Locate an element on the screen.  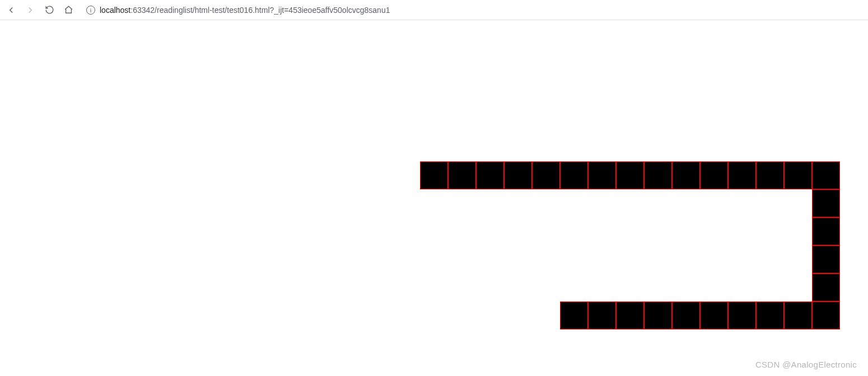
watermark: CSDN @AnalogElectronic is located at coordinates (806, 364).